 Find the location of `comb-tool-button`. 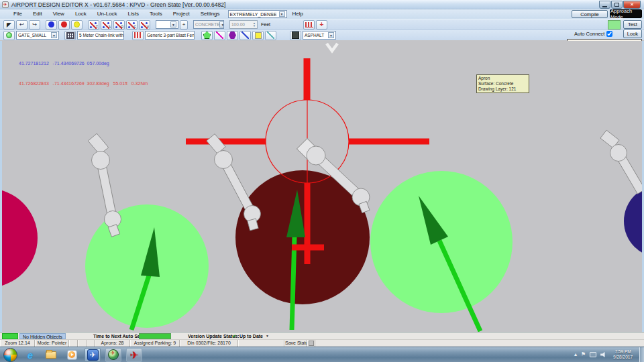

comb-tool-button is located at coordinates (309, 25).